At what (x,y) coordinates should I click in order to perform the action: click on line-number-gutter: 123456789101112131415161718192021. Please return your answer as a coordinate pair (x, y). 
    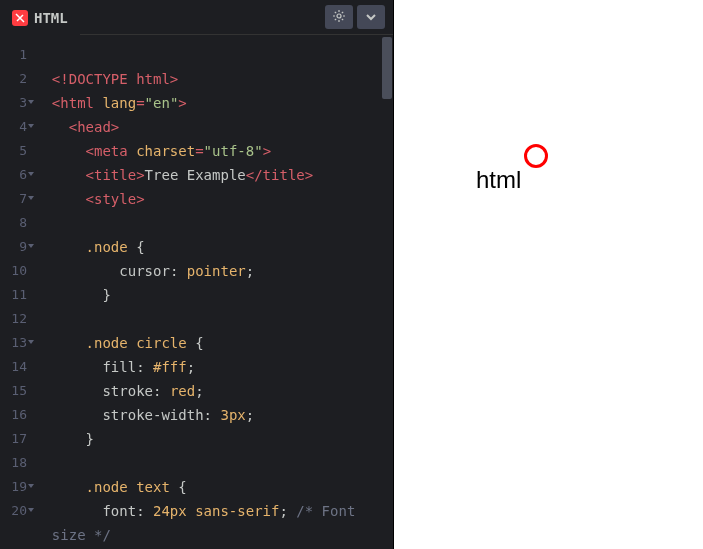
    Looking at the image, I should click on (18, 292).